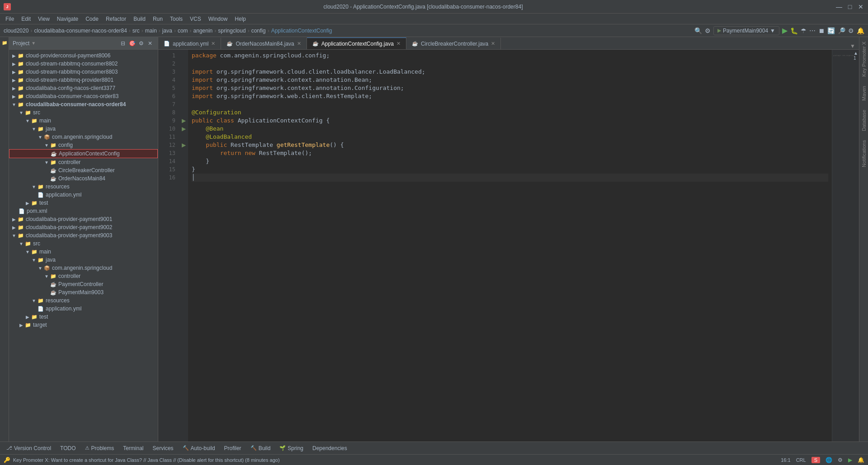  I want to click on bottom-tab-services: Services, so click(163, 448).